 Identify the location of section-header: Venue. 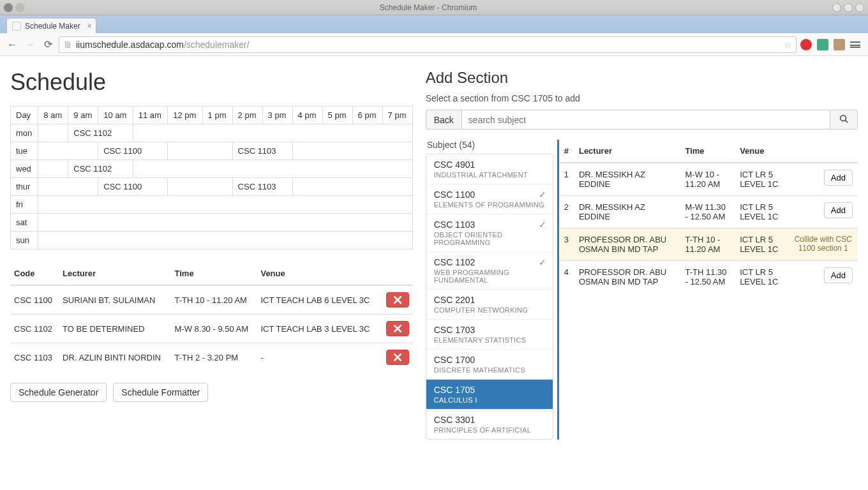
(761, 151).